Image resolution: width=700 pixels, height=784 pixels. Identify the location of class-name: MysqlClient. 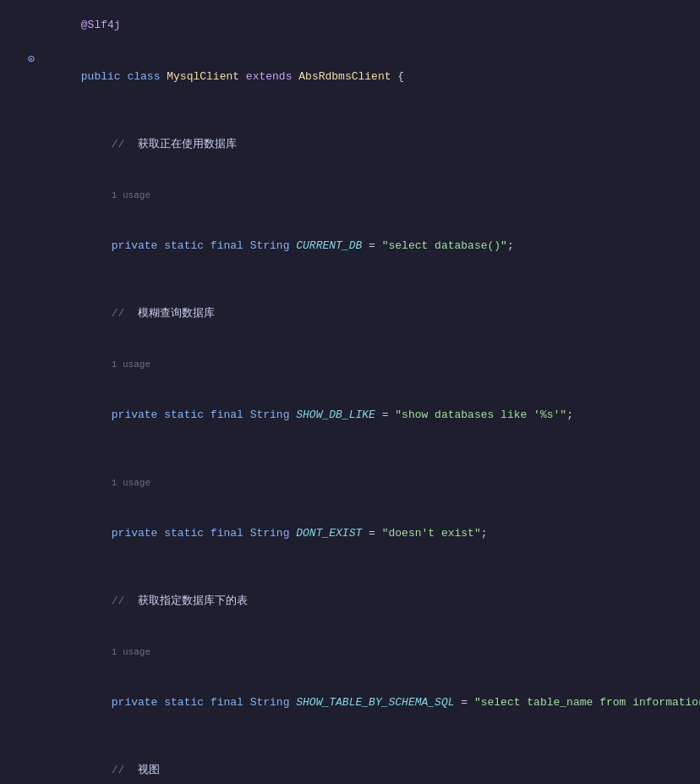
(206, 76).